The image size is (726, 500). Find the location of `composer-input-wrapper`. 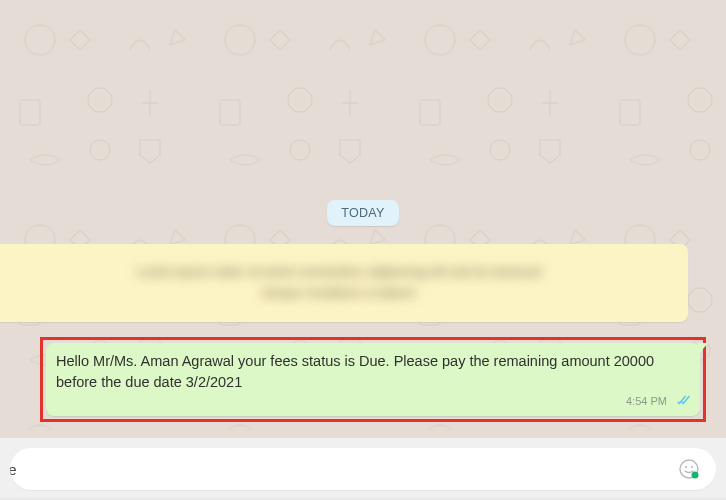

composer-input-wrapper is located at coordinates (363, 469).